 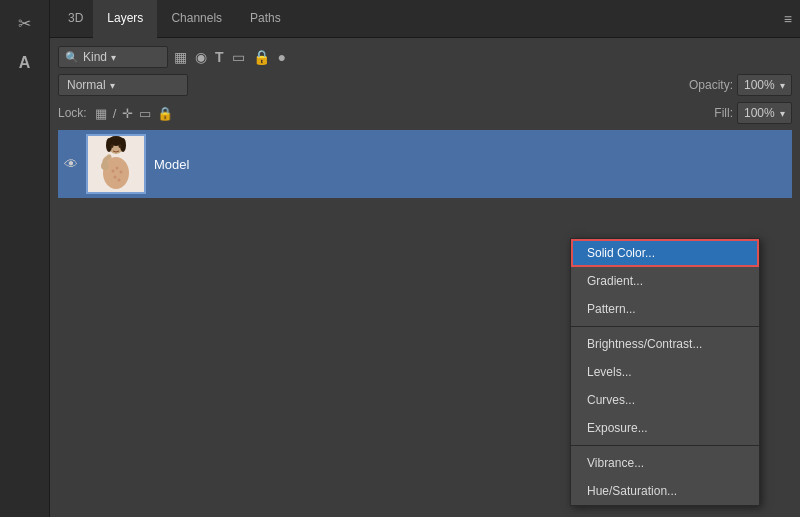 What do you see at coordinates (425, 19) in the screenshot?
I see `tab-bar: 3D Layers Channels Paths ≡` at bounding box center [425, 19].